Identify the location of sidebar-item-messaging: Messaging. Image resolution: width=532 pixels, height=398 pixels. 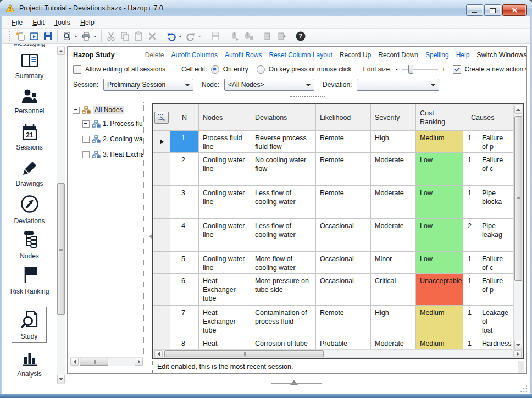
(30, 46).